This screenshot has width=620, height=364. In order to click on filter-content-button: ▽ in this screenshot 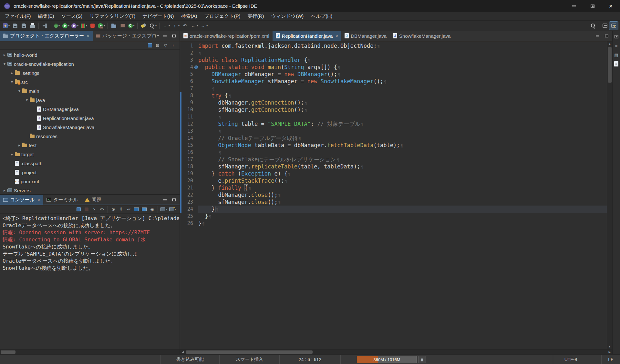, I will do `click(165, 46)`.